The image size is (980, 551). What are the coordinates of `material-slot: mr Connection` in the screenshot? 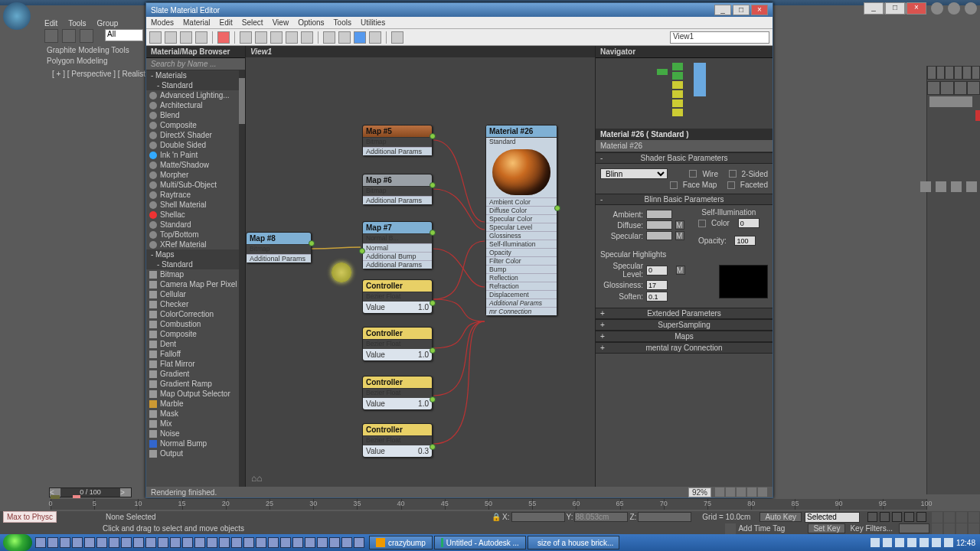 It's located at (521, 311).